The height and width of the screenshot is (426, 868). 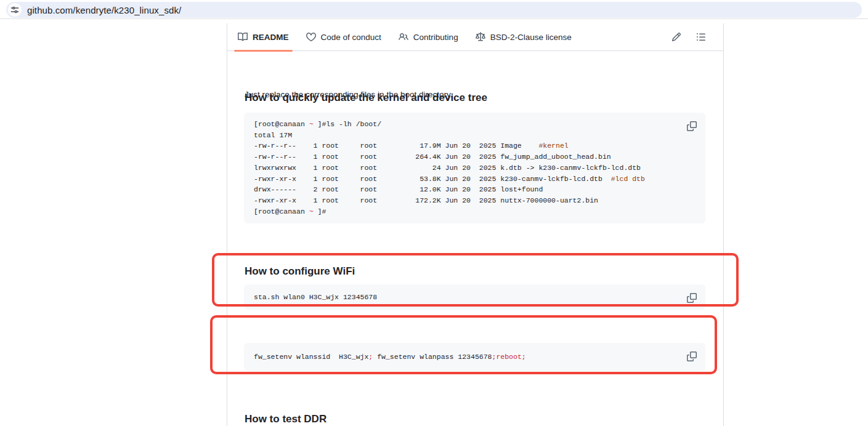 I want to click on tab-label: BSD-2-Clause license, so click(x=531, y=37).